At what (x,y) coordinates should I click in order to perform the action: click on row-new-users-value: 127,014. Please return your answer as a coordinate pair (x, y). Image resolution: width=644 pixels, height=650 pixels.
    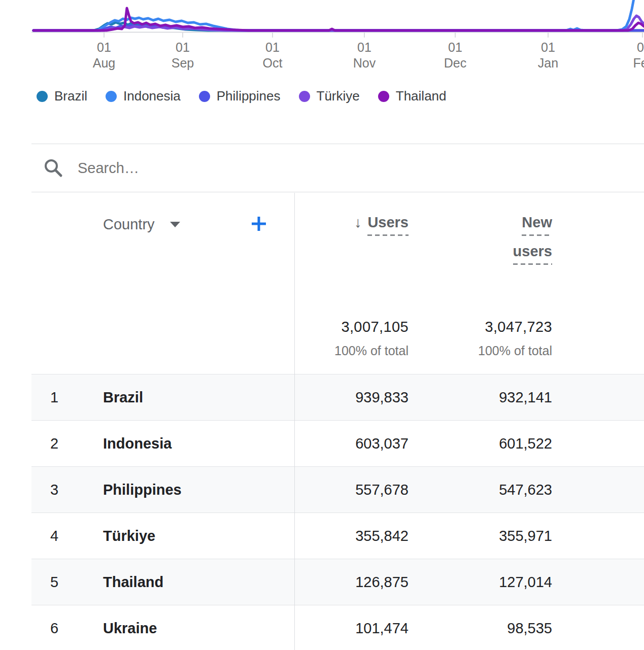
    Looking at the image, I should click on (526, 583).